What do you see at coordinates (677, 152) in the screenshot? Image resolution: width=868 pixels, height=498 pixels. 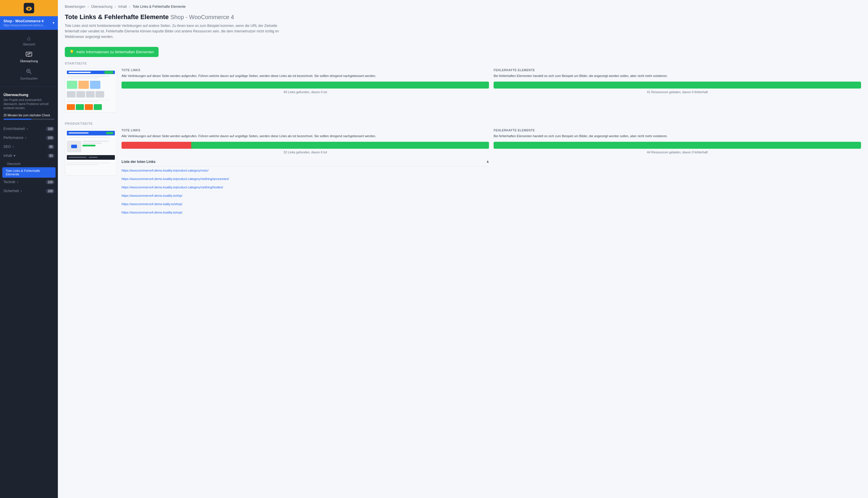 I see `produktseite-fehlerhafte-label: 44 Ressourcen geladen, davon 0 fehlerhaf…` at bounding box center [677, 152].